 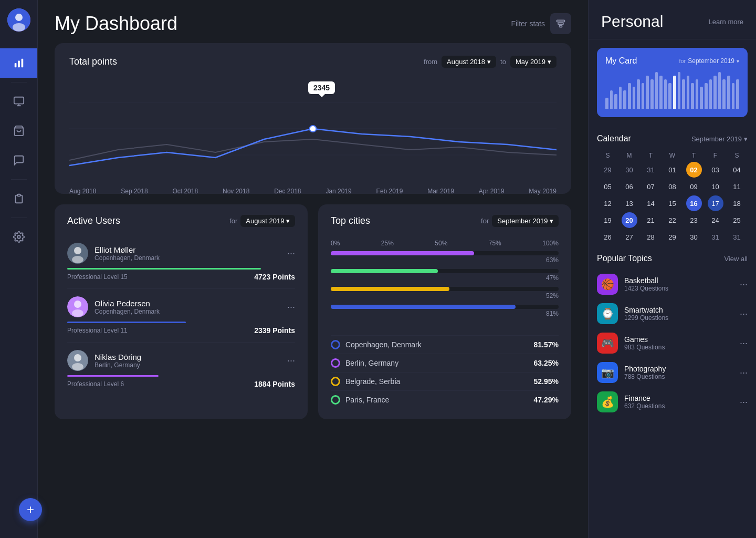 What do you see at coordinates (679, 318) in the screenshot?
I see `topic-count: 1299 Questions` at bounding box center [679, 318].